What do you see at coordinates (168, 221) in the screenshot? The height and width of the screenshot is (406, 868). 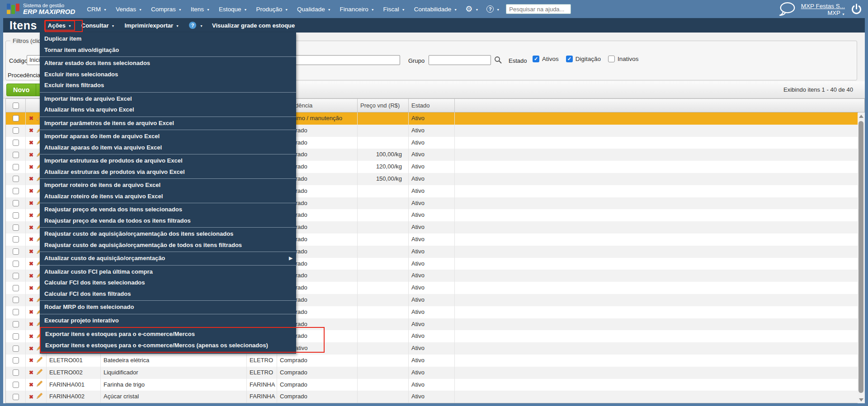 I see `menu-item: Reajustar preço de venda de todos os ite…` at bounding box center [168, 221].